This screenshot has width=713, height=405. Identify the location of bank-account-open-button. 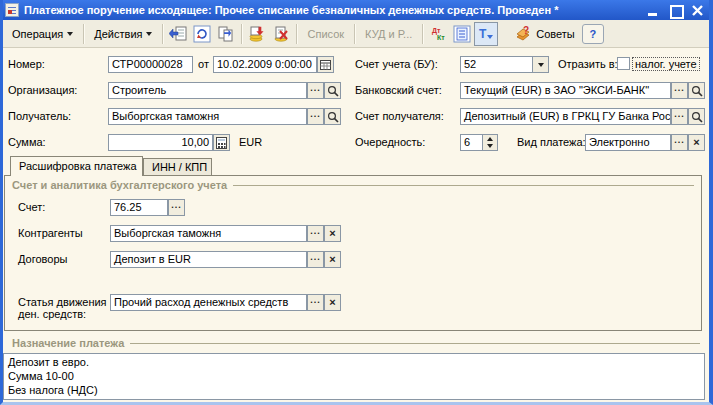
(696, 90).